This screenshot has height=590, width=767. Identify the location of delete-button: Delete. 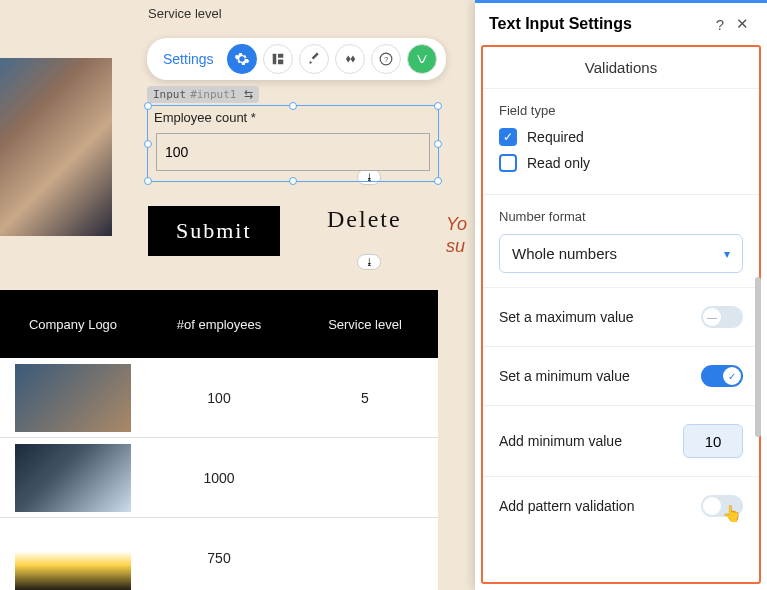
(364, 220).